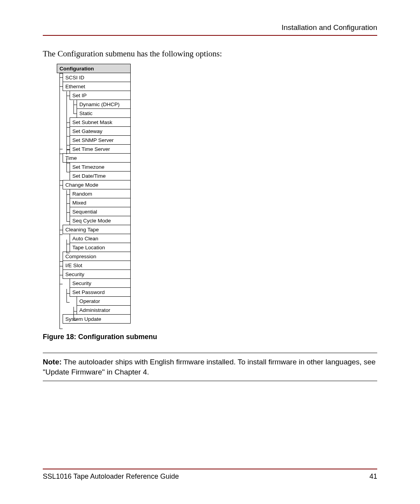 This screenshot has width=420, height=504. What do you see at coordinates (103, 301) in the screenshot?
I see `menu-item-operator: Operator` at bounding box center [103, 301].